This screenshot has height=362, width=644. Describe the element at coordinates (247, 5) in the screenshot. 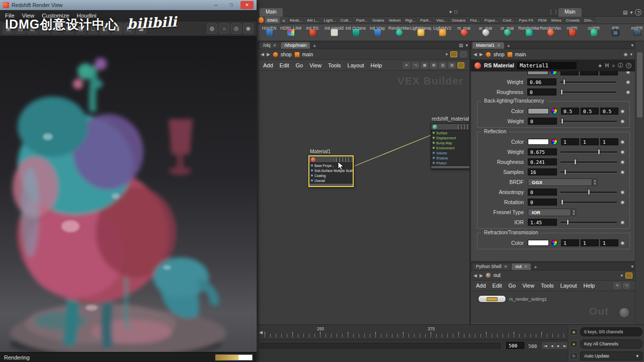

I see `close-button: ✕` at that location.